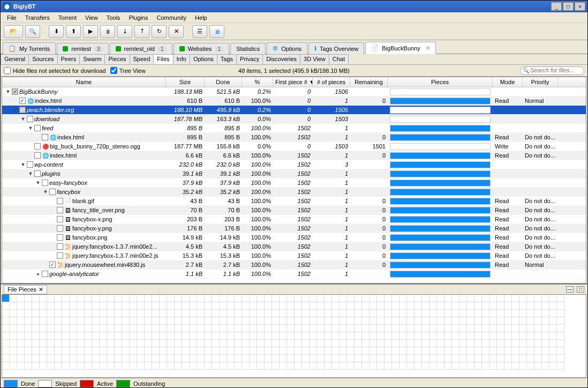 The image size is (588, 388). I want to click on maximize-panel-button: □, so click(581, 289).